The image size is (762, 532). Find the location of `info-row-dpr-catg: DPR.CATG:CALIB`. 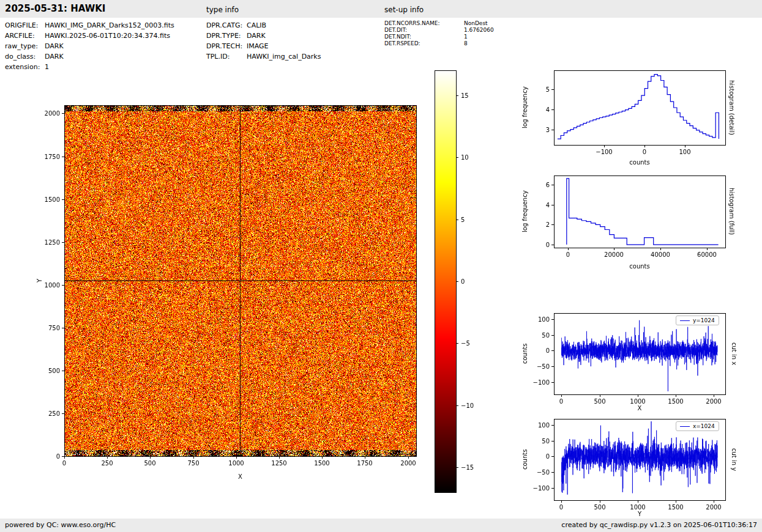

info-row-dpr-catg: DPR.CATG:CALIB is located at coordinates (263, 26).